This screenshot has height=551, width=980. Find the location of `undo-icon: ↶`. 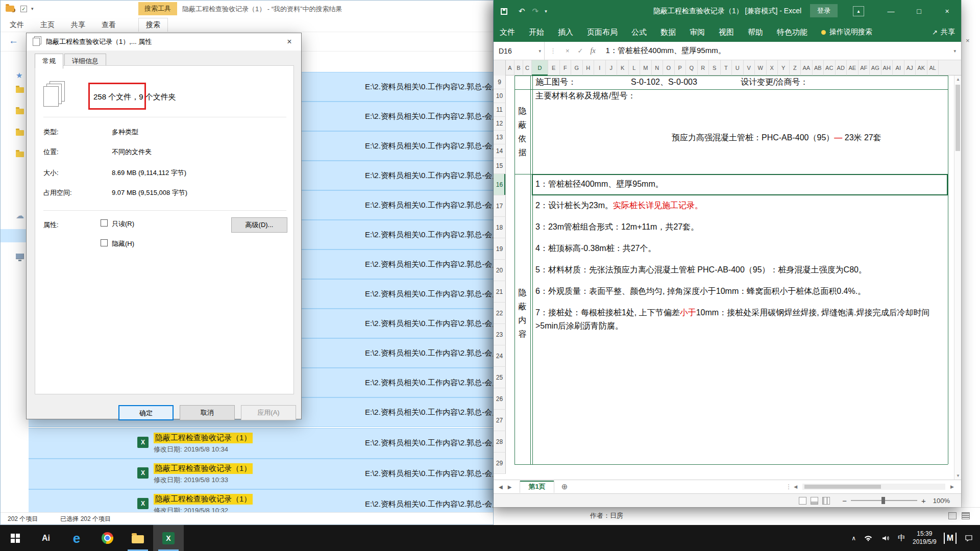

undo-icon: ↶ is located at coordinates (522, 11).